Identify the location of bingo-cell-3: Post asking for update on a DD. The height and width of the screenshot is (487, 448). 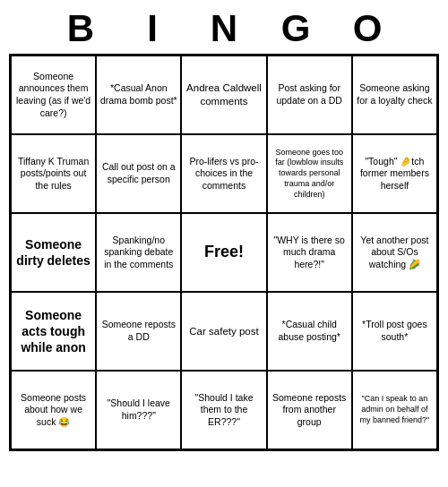
(310, 95).